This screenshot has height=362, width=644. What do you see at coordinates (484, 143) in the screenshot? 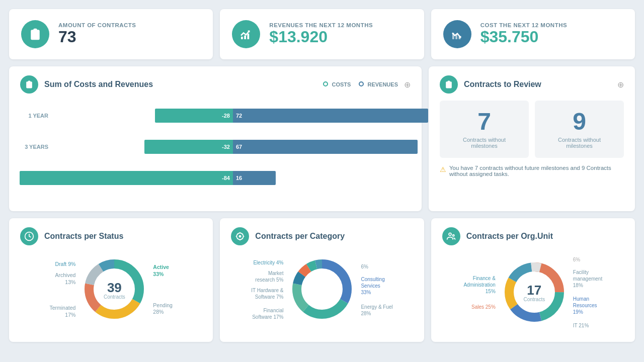
I see `review-label-1: Contracts withoutmilestones` at bounding box center [484, 143].